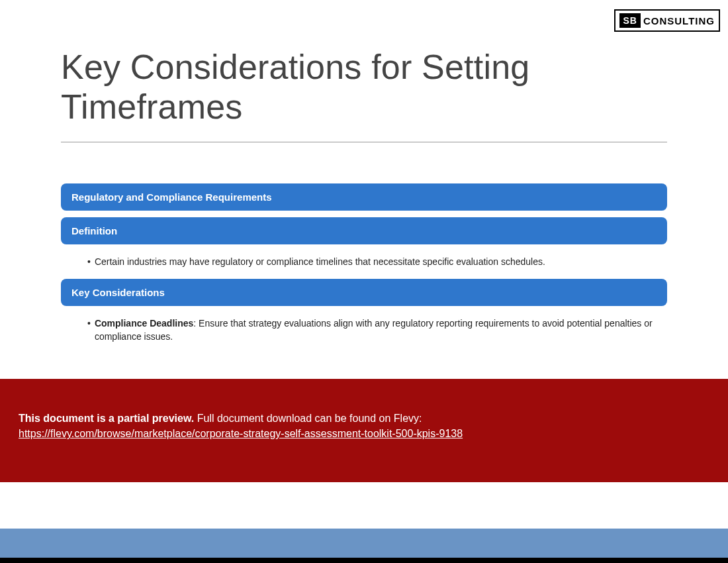  What do you see at coordinates (630, 21) in the screenshot?
I see `logo-badge: SB` at bounding box center [630, 21].